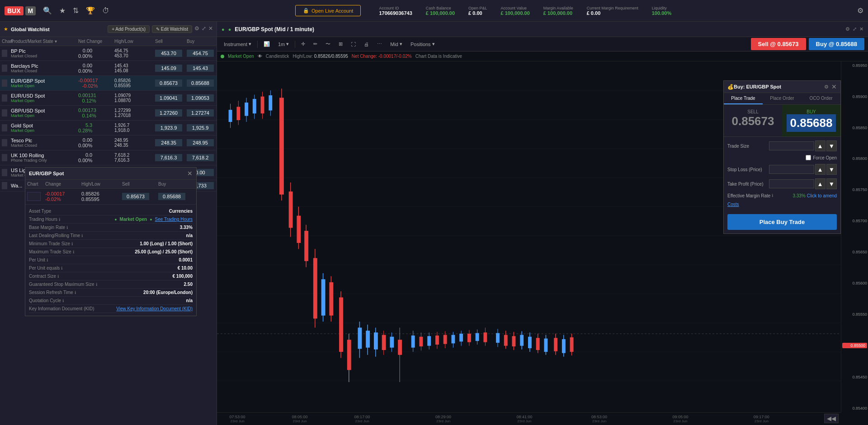 The image size is (868, 425). What do you see at coordinates (832, 169) in the screenshot?
I see `stop-loss-down: ▼` at bounding box center [832, 169].